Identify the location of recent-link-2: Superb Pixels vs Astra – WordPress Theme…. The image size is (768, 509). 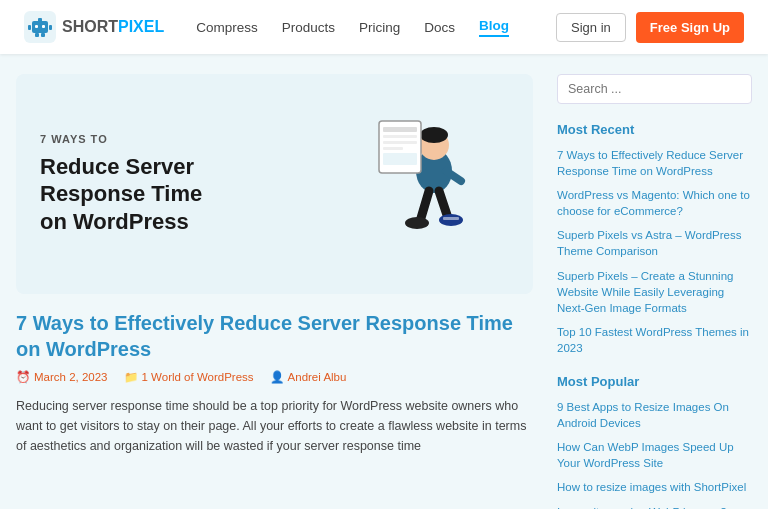
(654, 243).